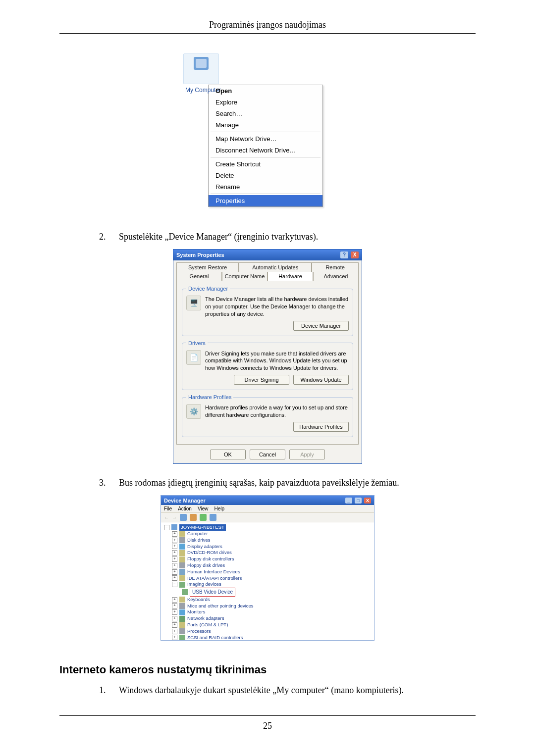 The height and width of the screenshot is (756, 535). What do you see at coordinates (266, 102) in the screenshot?
I see `menu-explore: Explore` at bounding box center [266, 102].